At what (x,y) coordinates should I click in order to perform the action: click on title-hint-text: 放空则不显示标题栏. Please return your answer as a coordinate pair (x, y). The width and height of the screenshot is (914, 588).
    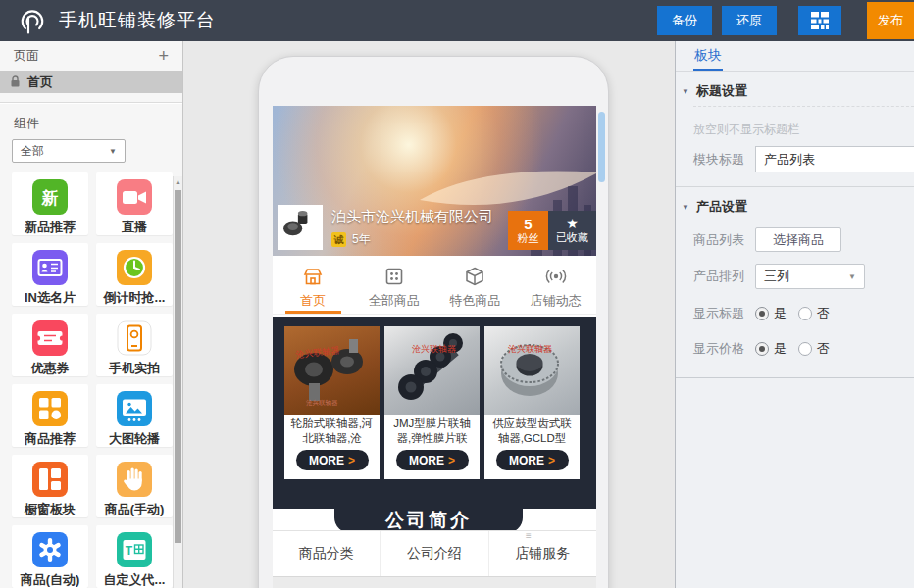
    Looking at the image, I should click on (794, 123).